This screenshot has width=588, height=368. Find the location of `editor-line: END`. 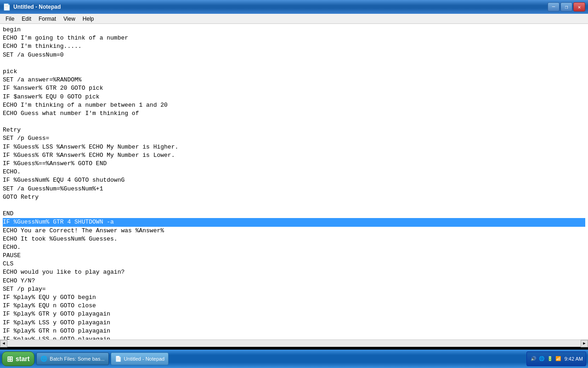

editor-line: END is located at coordinates (294, 214).